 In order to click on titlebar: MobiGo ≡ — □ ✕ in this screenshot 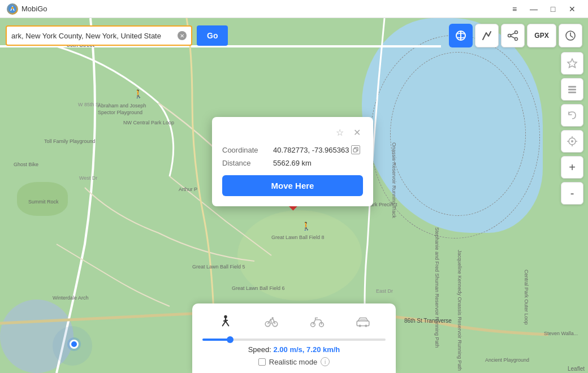, I will do `click(294, 9)`.